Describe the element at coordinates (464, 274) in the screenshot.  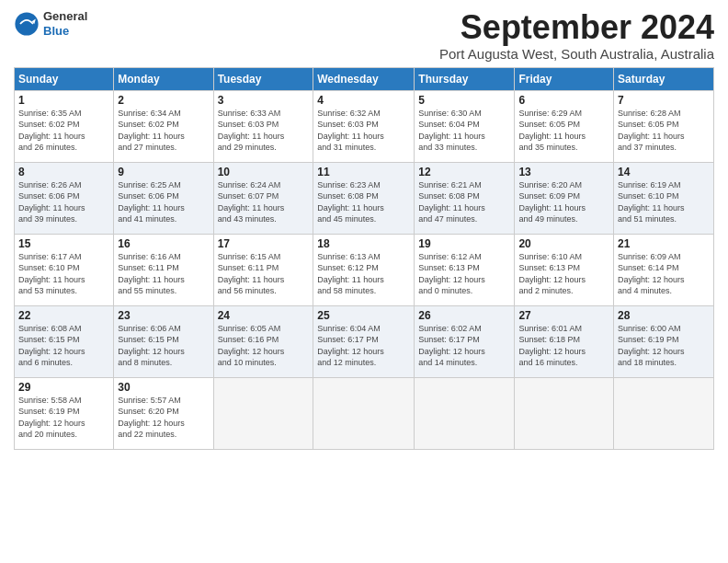
I see `day-info: Sunrise: 6:12 AM Sunset: 6:13 PM Dayligh…` at that location.